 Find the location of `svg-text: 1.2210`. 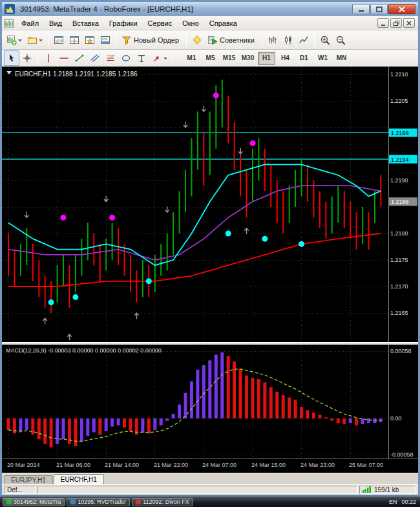

svg-text: 1.2210 is located at coordinates (399, 74).